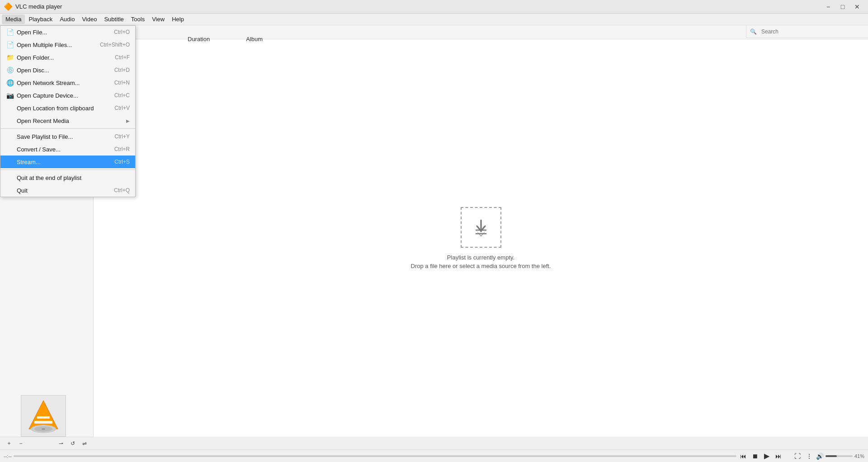 This screenshot has width=868, height=462. Describe the element at coordinates (797, 456) in the screenshot. I see `fullscreen-button: ⛶` at that location.